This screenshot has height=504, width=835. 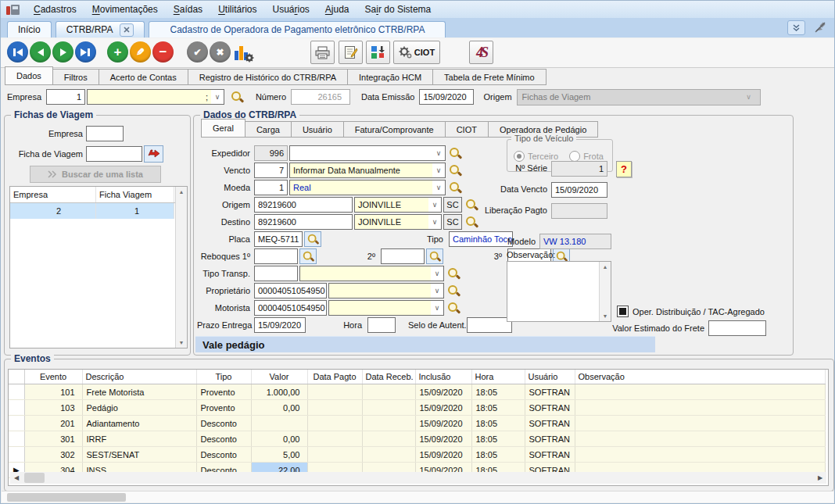 I want to click on column-header-ficha-viagem: Ficha Viagem, so click(x=135, y=195).